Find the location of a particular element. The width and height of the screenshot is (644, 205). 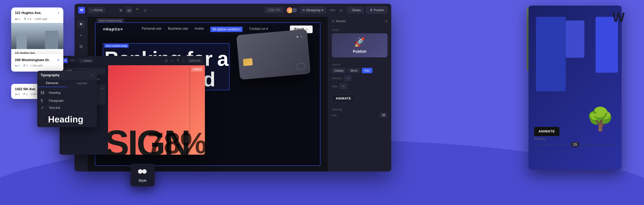

rocket-icon: 🚀 is located at coordinates (360, 42).